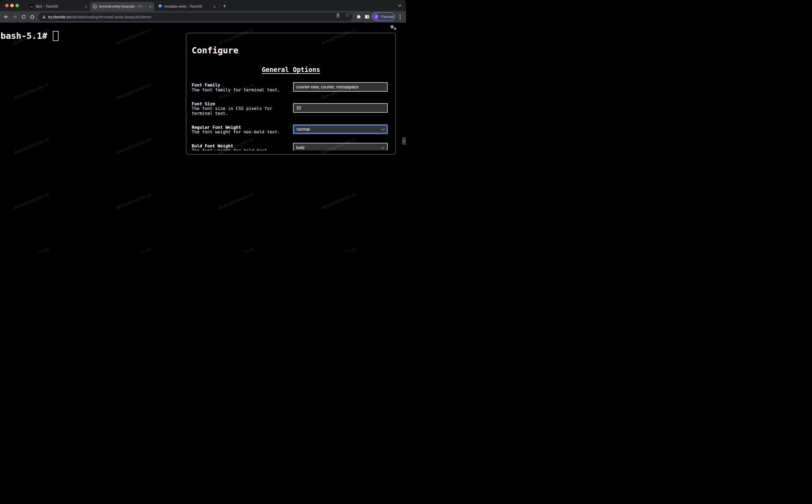 The image size is (812, 504). Describe the element at coordinates (367, 17) in the screenshot. I see `side-panel-icon` at that location.